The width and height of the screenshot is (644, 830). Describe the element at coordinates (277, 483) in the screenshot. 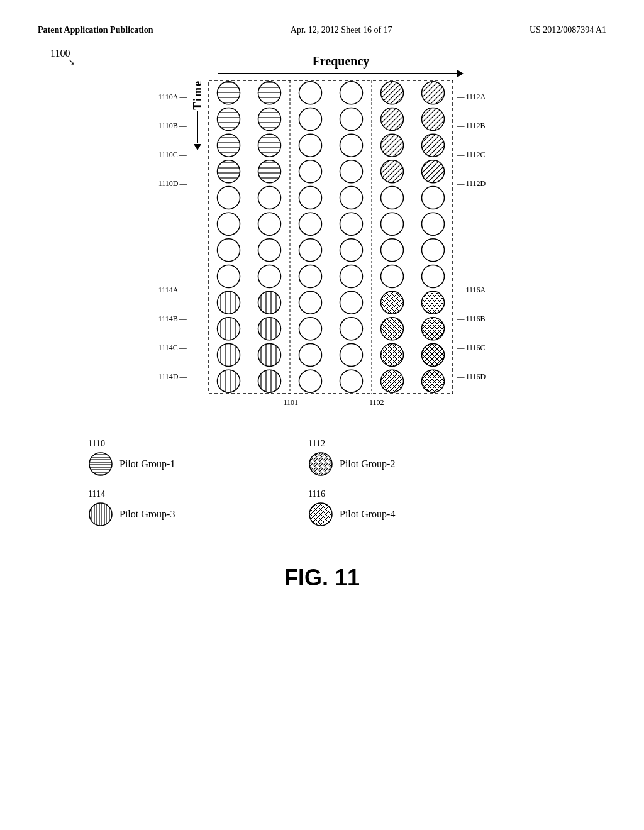

I see `legend: 1110 Pilot Group-1 1112` at that location.